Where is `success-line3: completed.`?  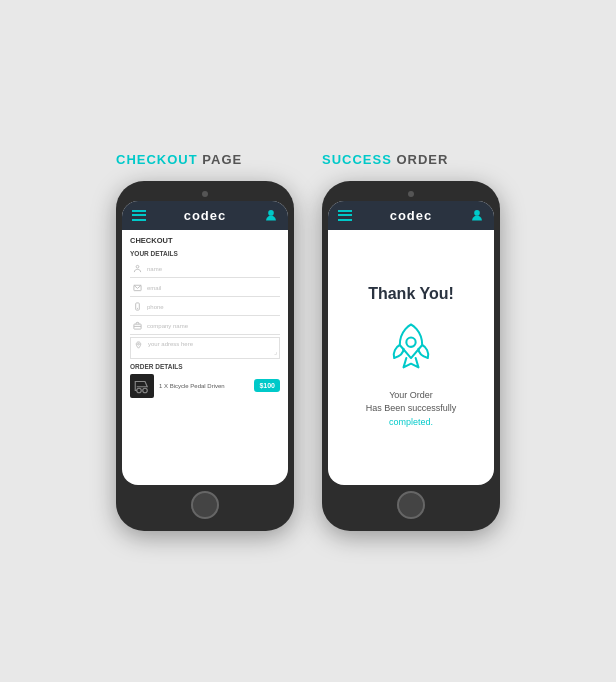 success-line3: completed. is located at coordinates (411, 422).